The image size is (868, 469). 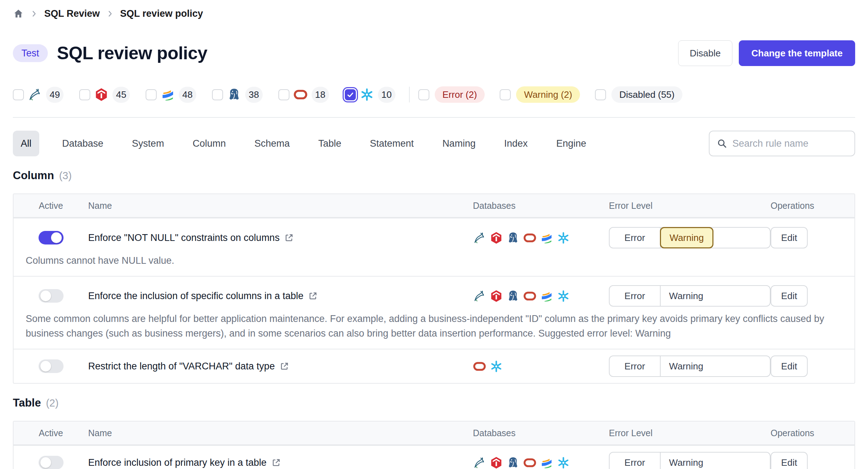 I want to click on engine-filter-oceanbase: 48, so click(x=171, y=95).